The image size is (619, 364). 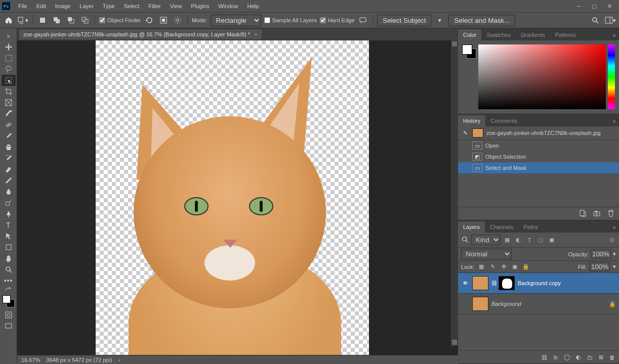 What do you see at coordinates (9, 69) in the screenshot?
I see `lasso-tool` at bounding box center [9, 69].